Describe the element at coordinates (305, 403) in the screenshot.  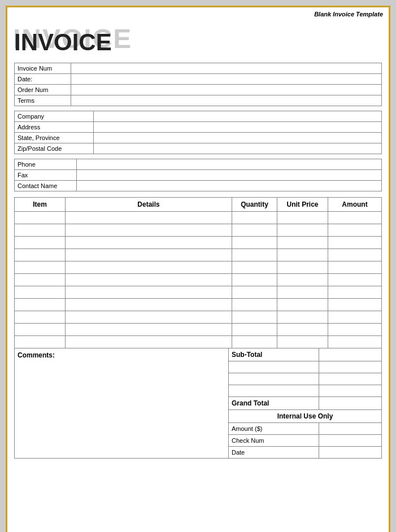
I see `totals-area: Sub-Total Grand Total Internal` at that location.